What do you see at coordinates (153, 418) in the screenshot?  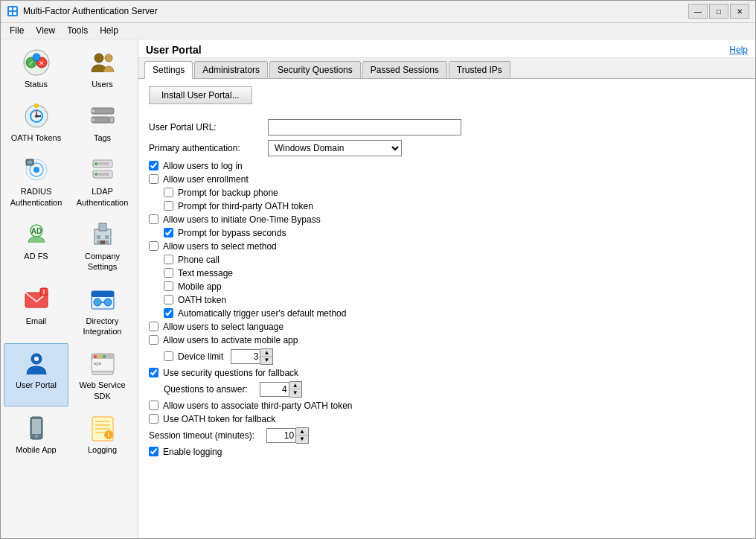 I see `use-oath-fallback-checkbox` at bounding box center [153, 418].